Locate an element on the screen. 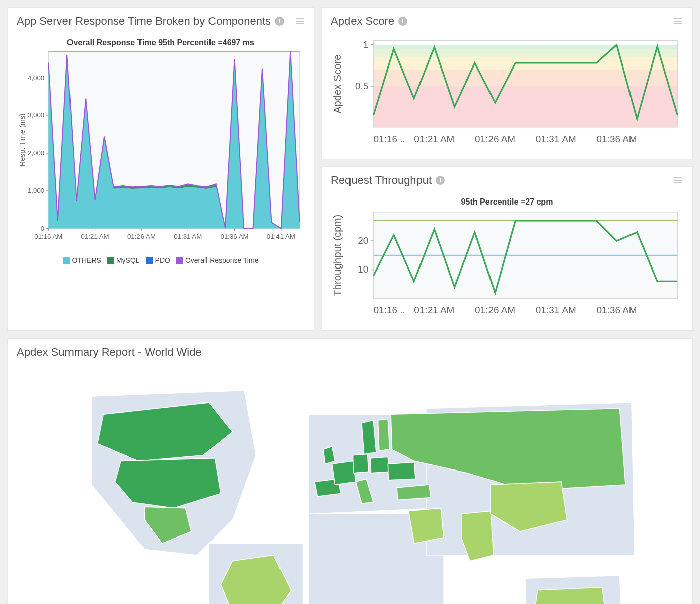 This screenshot has height=604, width=700. svg-text: 4,000 is located at coordinates (36, 78).